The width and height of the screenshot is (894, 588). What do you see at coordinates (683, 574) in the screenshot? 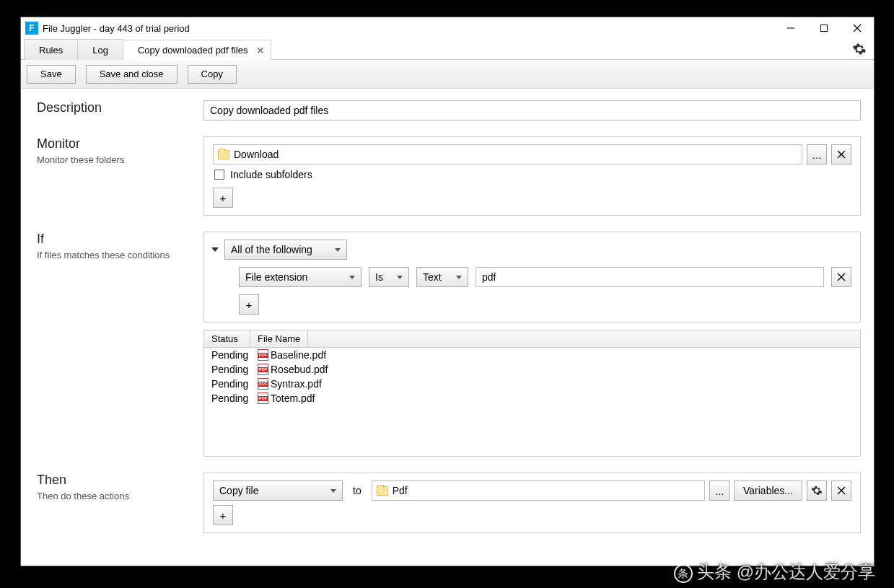
I see `watermark-icon: 条` at bounding box center [683, 574].